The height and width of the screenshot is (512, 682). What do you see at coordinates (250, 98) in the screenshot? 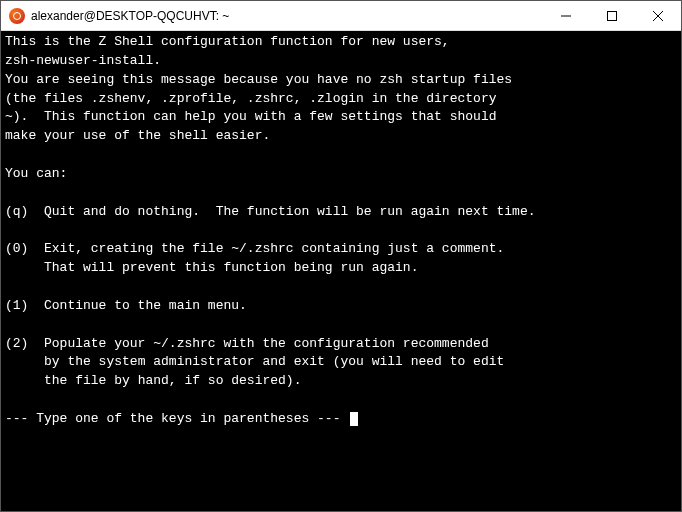
I see `terminal-line: (the files .zshenv, .zprofile, .zshrc, .…` at bounding box center [250, 98].